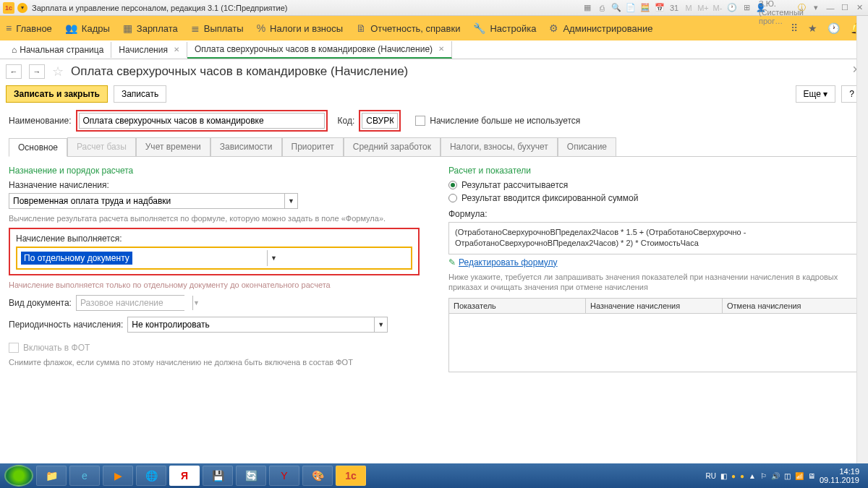  Describe the element at coordinates (159, 8) in the screenshot. I see `window-title: Зарплата и управление персоналом, редакц…` at that location.